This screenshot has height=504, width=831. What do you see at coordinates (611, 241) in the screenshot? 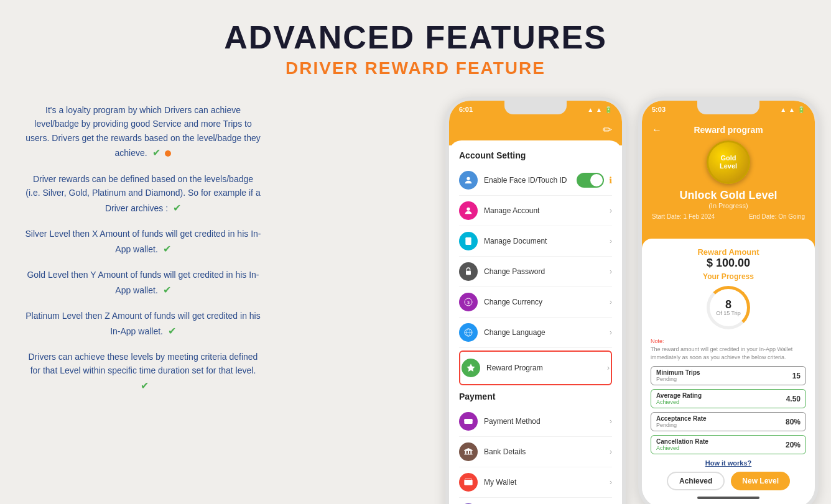
I see `manage-doc-arrow: ›` at bounding box center [611, 241].